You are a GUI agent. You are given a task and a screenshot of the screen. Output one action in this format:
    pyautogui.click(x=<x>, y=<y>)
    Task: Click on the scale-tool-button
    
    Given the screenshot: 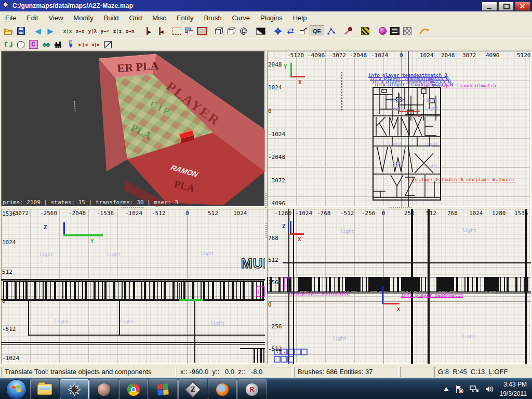 What is the action you would take?
    pyautogui.click(x=303, y=31)
    